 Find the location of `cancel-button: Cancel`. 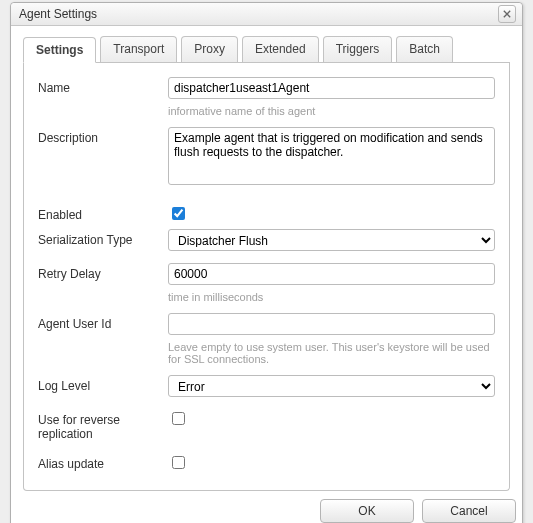

cancel-button: Cancel is located at coordinates (469, 511).